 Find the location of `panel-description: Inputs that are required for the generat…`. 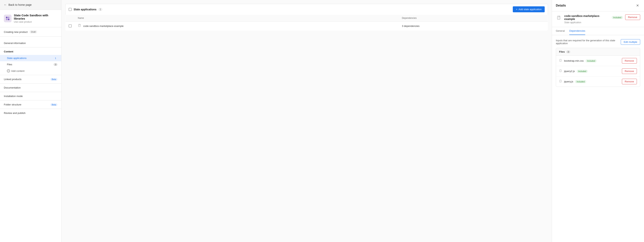

panel-description: Inputs that are required for the generat… is located at coordinates (598, 42).